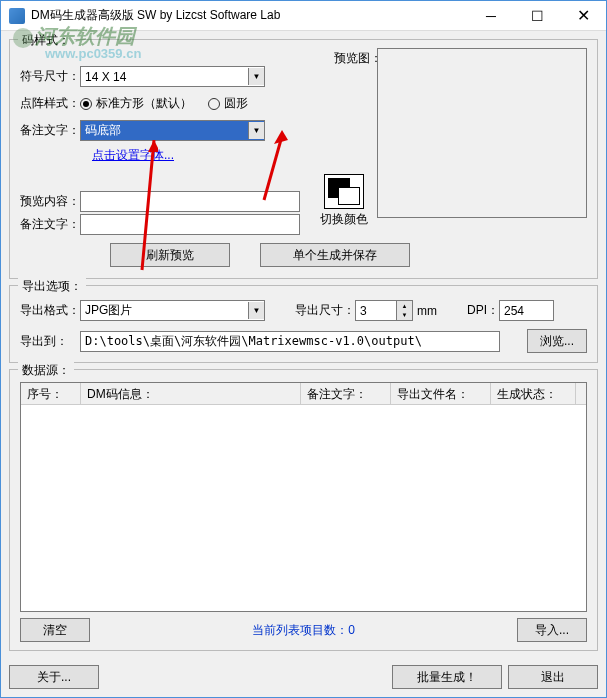 This screenshot has height=698, width=607. What do you see at coordinates (483, 310) in the screenshot?
I see `dpi-label: DPI：` at bounding box center [483, 310].